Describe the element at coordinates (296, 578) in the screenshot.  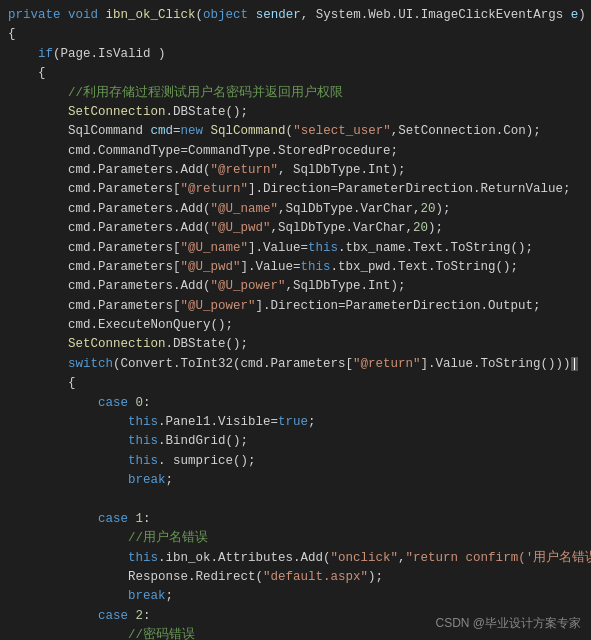
I see `code-line-30: Response.Redirect("default.aspx");` at that location.